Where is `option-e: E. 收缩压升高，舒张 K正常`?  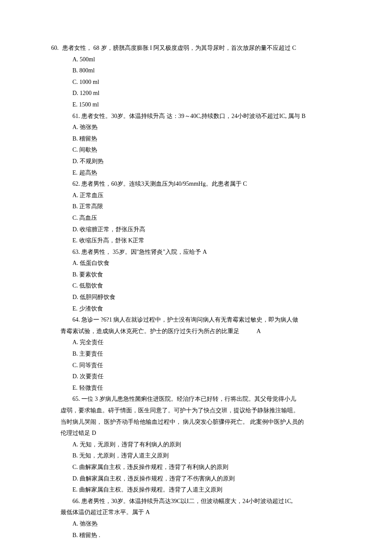
option-e: E. 收缩压升高，舒张 K正常 is located at coordinates (207, 241).